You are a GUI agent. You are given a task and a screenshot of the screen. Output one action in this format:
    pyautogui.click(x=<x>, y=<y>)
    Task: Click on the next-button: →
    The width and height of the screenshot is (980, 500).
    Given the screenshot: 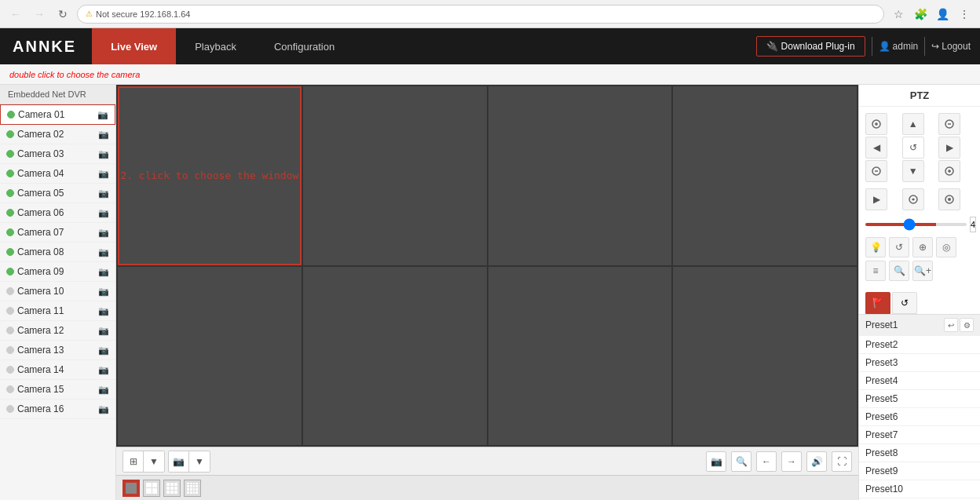 What is the action you would take?
    pyautogui.click(x=792, y=462)
    